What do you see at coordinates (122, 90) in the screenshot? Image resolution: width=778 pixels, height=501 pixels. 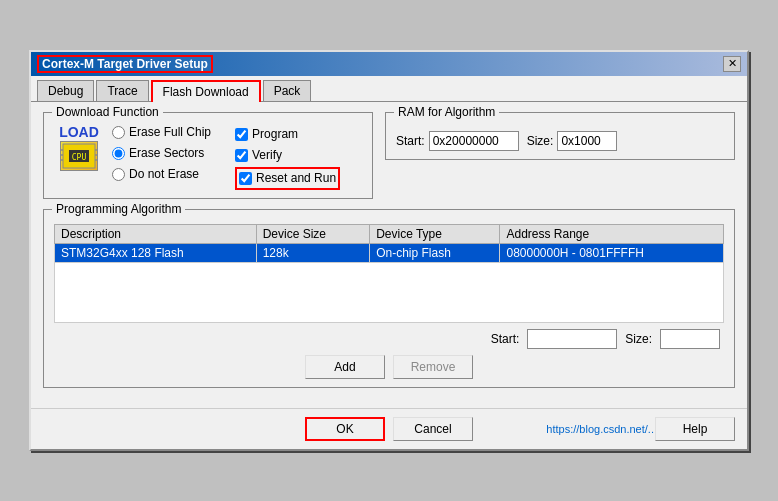 I see `tab-trace: Trace` at bounding box center [122, 90].